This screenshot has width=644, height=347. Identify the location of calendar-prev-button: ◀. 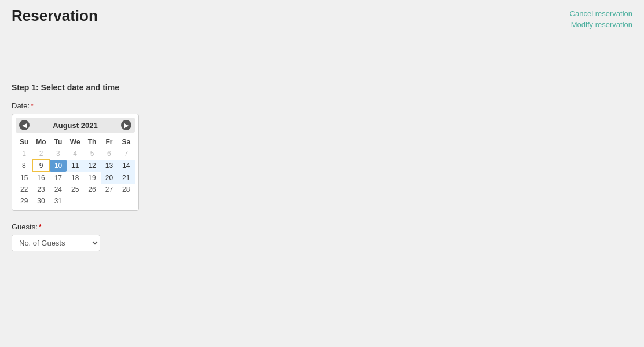
(24, 125).